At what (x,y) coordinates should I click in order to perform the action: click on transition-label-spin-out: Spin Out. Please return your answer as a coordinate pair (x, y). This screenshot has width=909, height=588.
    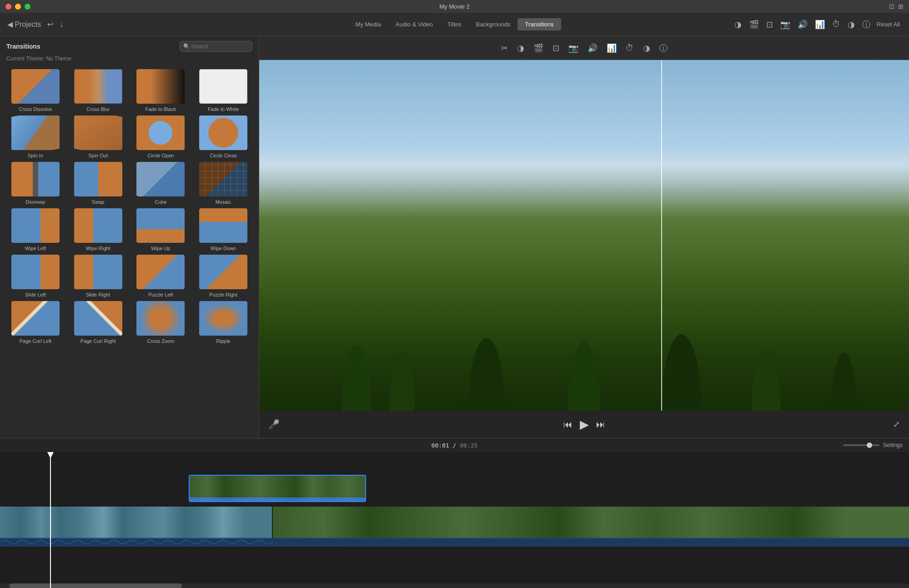
    Looking at the image, I should click on (98, 156).